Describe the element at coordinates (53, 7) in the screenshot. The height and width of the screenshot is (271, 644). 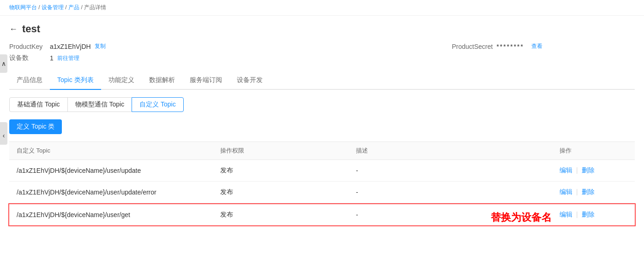
I see `breadcrumb-device-mgmt: 设备管理` at that location.